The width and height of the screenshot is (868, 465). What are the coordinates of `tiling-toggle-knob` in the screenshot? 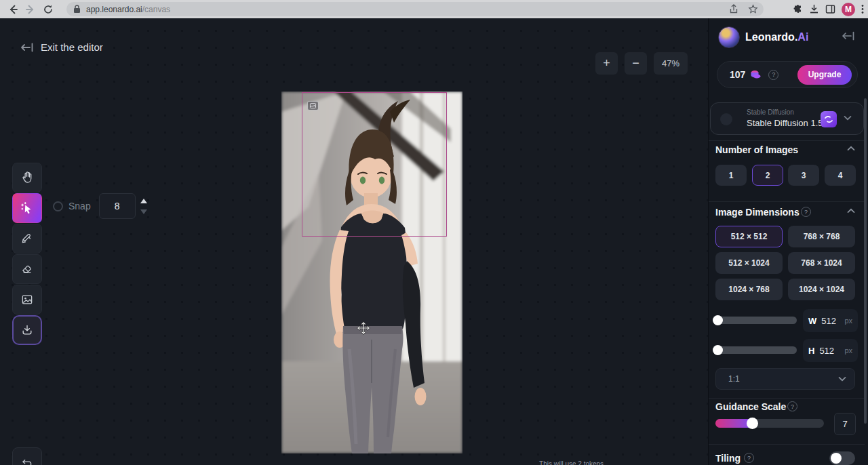 It's located at (836, 458).